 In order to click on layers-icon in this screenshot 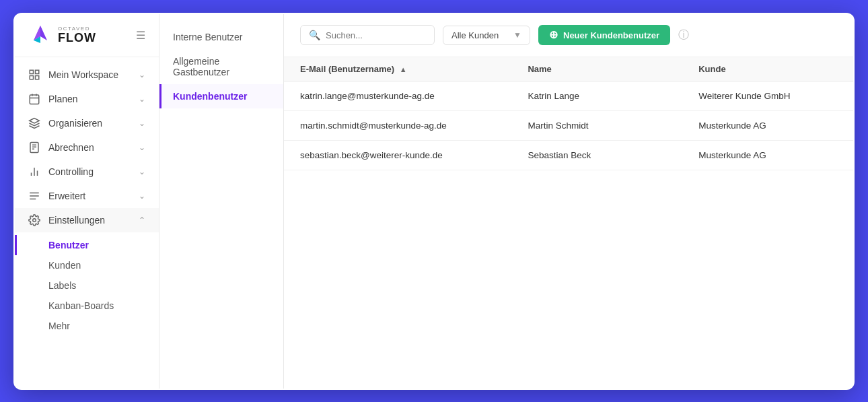, I will do `click(34, 123)`.